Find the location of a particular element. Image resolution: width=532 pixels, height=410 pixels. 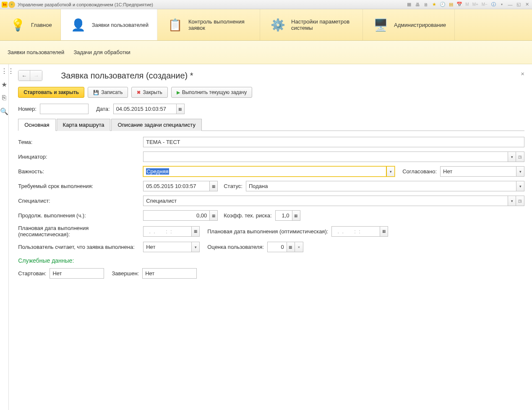

sub-nav: Заявки пользователей Задачи для обработк… is located at coordinates (266, 52).